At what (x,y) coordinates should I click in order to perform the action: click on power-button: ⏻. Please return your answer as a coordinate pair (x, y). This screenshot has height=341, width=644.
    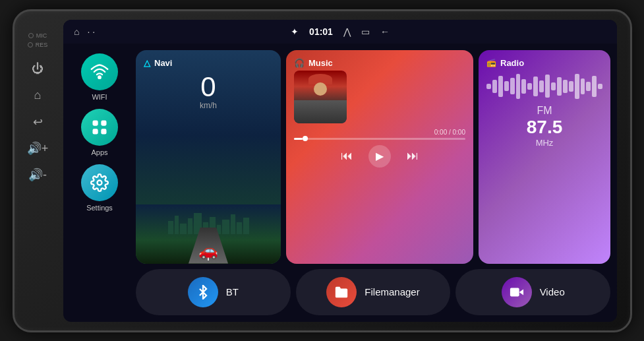
    Looking at the image, I should click on (38, 69).